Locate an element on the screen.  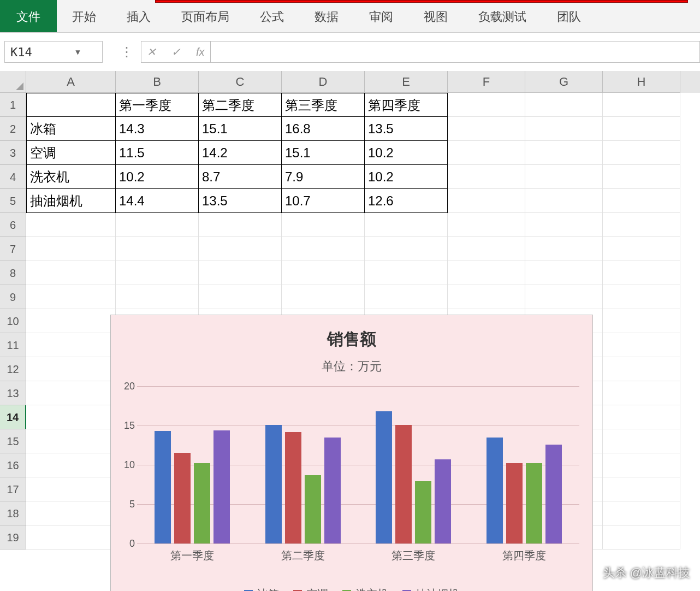
cell-A18 is located at coordinates (71, 513).